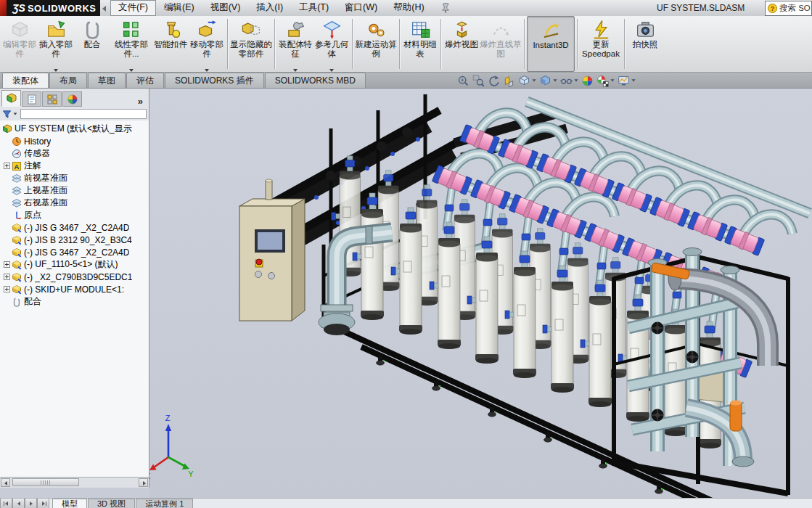 The width and height of the screenshot is (812, 508). I want to click on headsup-view-settings, so click(627, 81).